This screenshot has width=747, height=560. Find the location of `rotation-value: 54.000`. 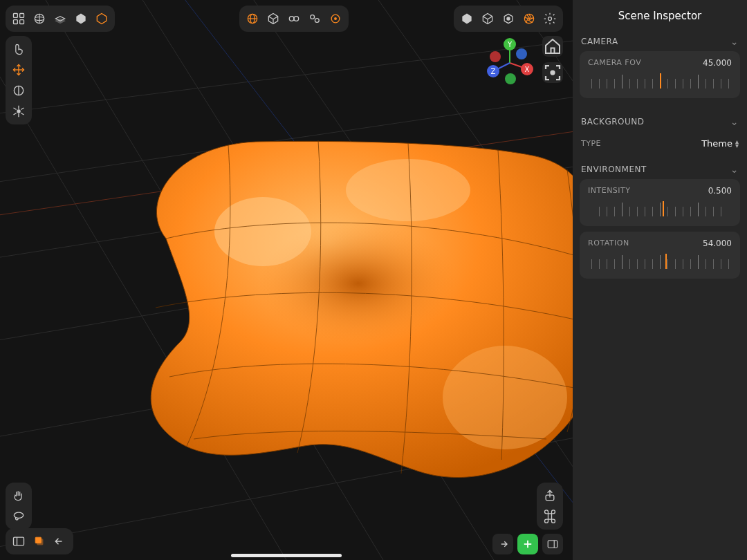

rotation-value: 54.000 is located at coordinates (717, 243).